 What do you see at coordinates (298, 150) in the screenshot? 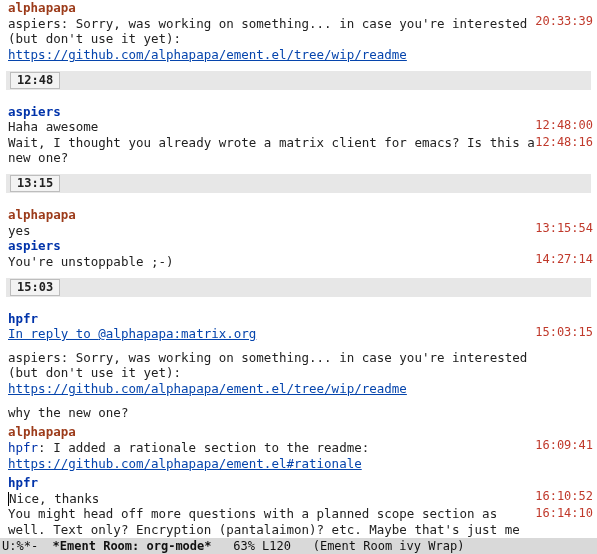
I see `message: 12:48:16 Wait, I thought you already wro…` at bounding box center [298, 150].